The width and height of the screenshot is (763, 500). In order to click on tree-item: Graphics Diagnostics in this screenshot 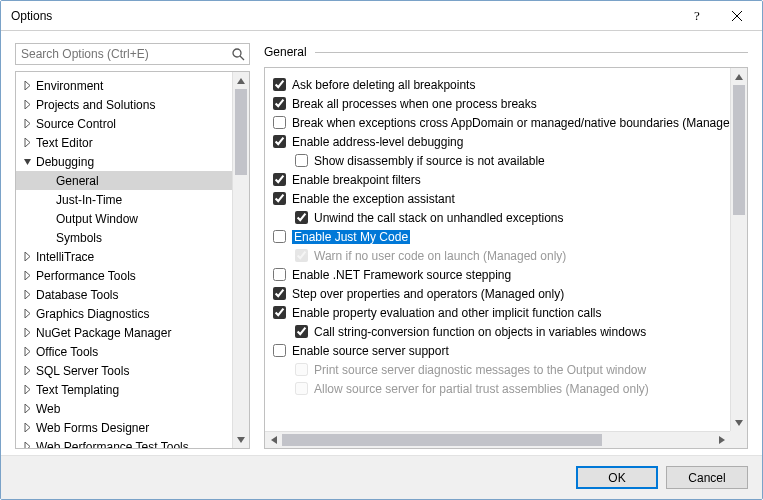, I will do `click(132, 314)`.